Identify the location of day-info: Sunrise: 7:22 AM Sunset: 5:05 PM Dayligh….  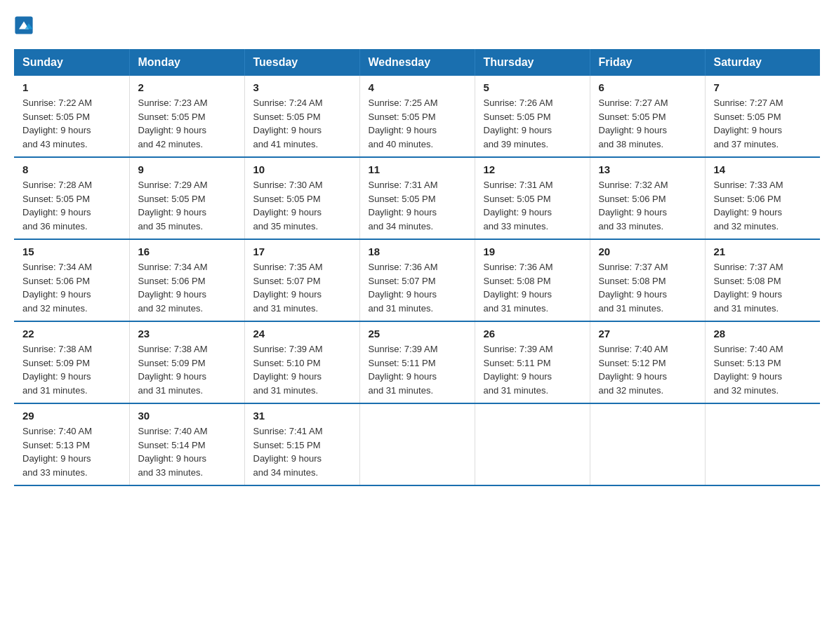
(72, 123).